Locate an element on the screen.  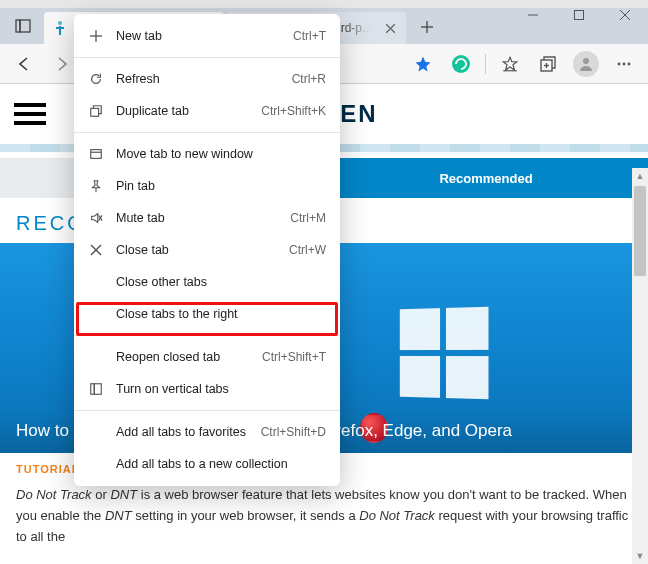
window-icon is located at coordinates (96, 154).